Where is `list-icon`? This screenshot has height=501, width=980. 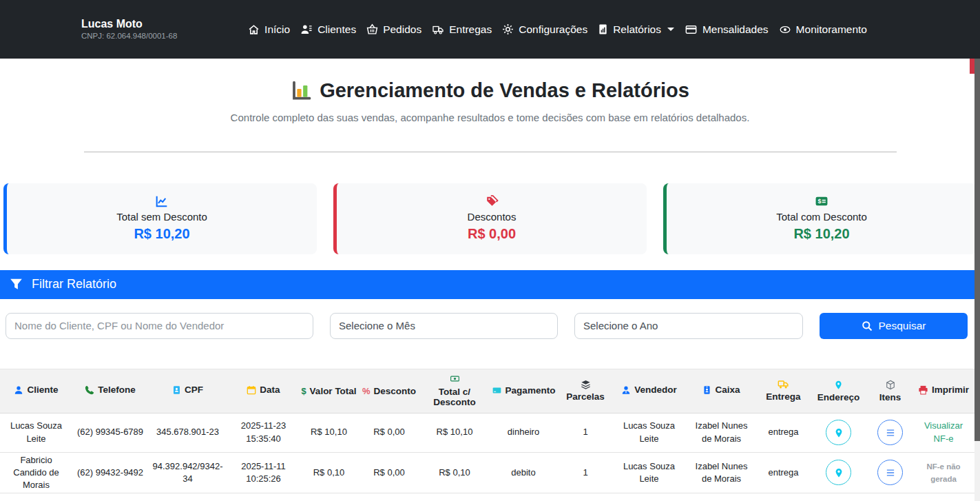
list-icon is located at coordinates (890, 473).